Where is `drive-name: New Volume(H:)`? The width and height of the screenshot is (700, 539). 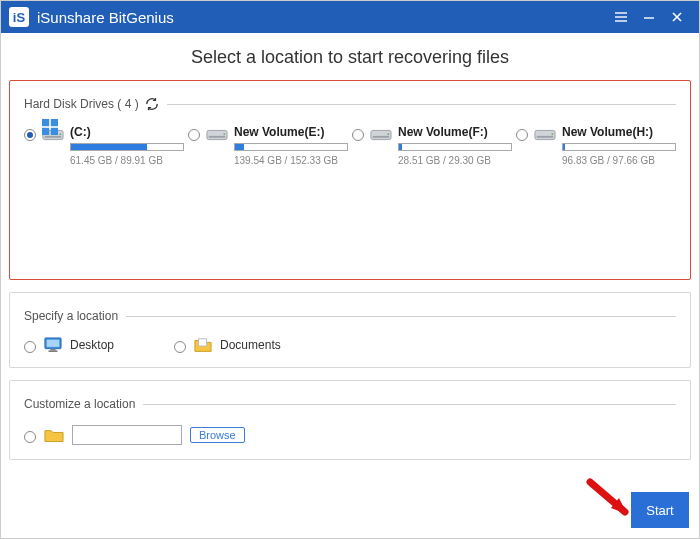 drive-name: New Volume(H:) is located at coordinates (619, 132).